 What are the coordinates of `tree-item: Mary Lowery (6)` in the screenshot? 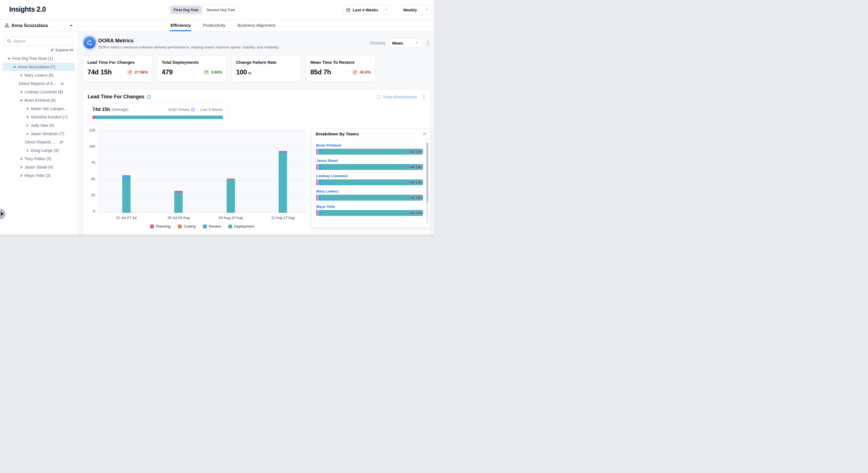 It's located at (37, 75).